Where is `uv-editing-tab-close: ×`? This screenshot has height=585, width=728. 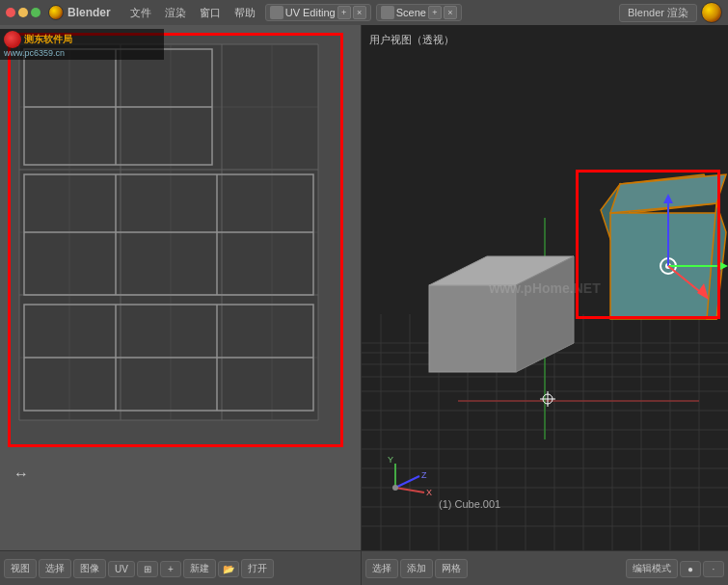 uv-editing-tab-close: × is located at coordinates (360, 13).